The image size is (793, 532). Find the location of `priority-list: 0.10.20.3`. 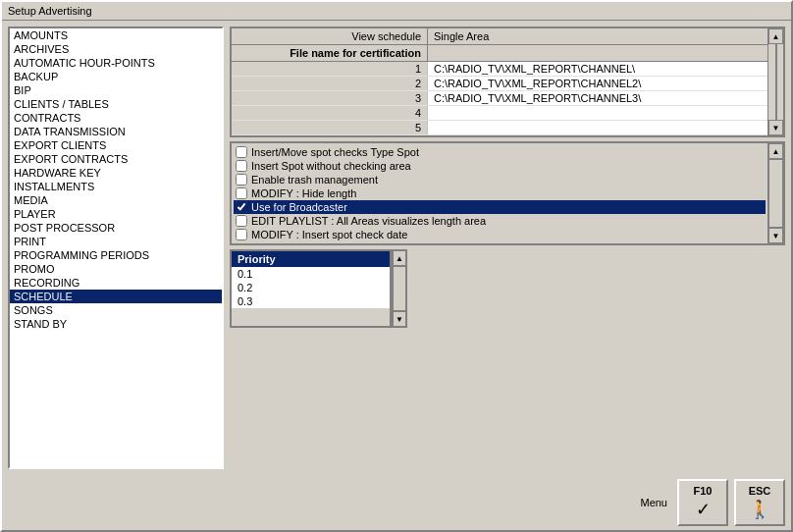

priority-list: 0.10.20.3 is located at coordinates (310, 288).